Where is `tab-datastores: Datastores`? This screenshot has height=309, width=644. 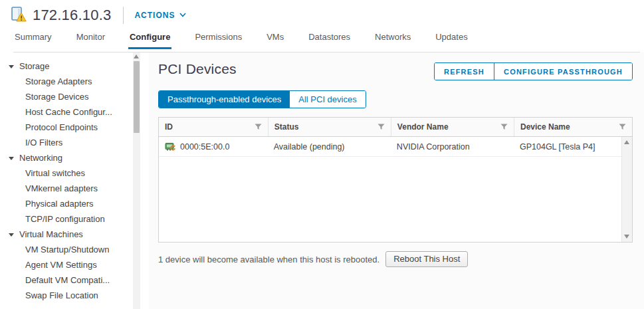 tab-datastores: Datastores is located at coordinates (330, 39).